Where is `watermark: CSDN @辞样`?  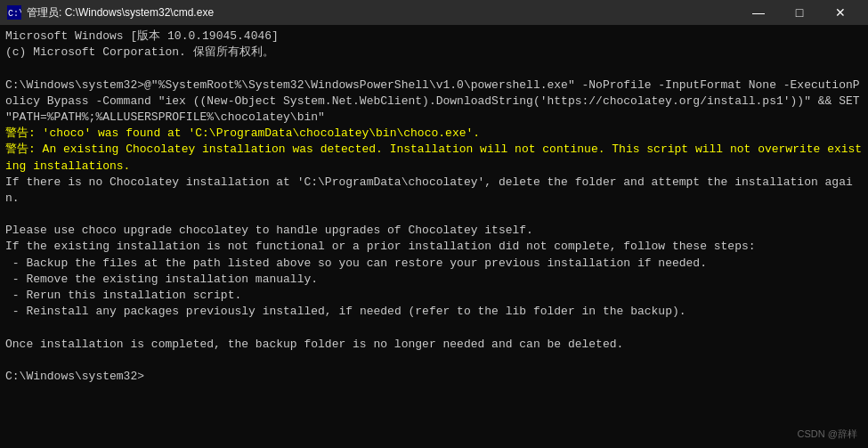
watermark: CSDN @辞样 is located at coordinates (828, 435).